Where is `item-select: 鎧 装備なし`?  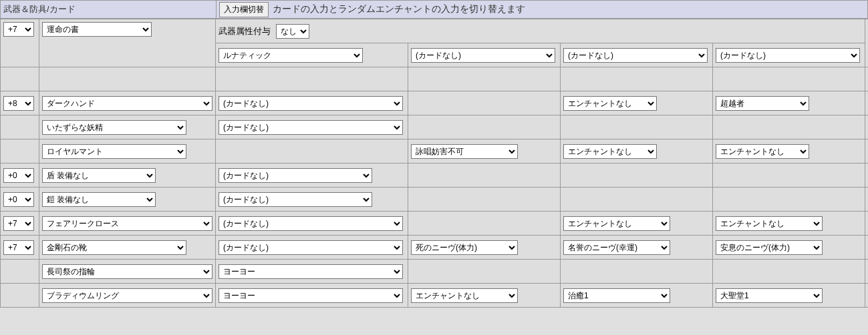
item-select: 鎧 装備なし is located at coordinates (99, 200).